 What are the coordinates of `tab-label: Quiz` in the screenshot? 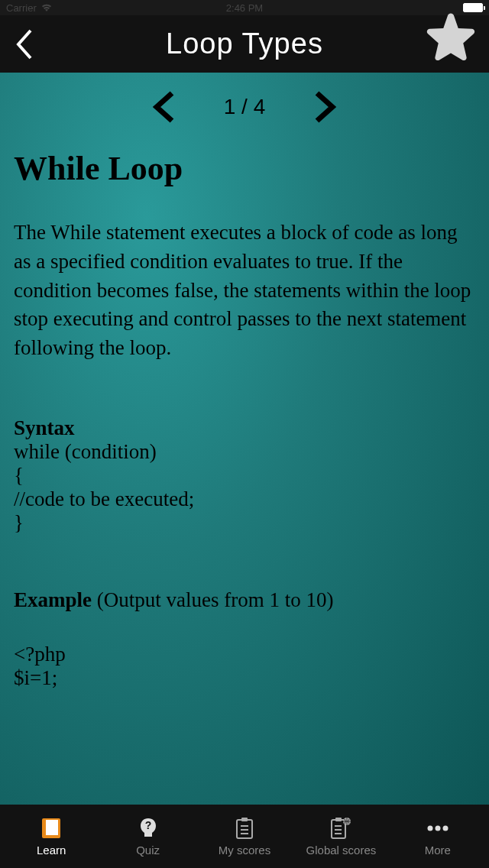 It's located at (148, 850).